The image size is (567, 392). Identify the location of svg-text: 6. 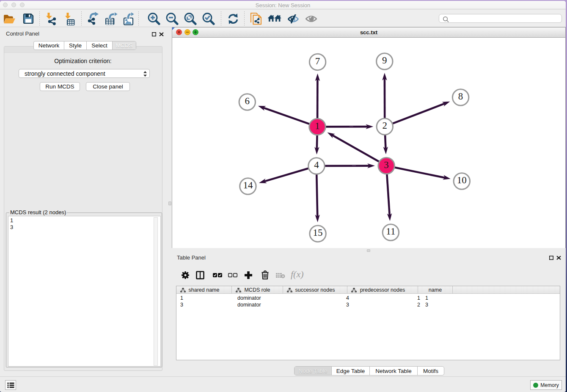
(248, 101).